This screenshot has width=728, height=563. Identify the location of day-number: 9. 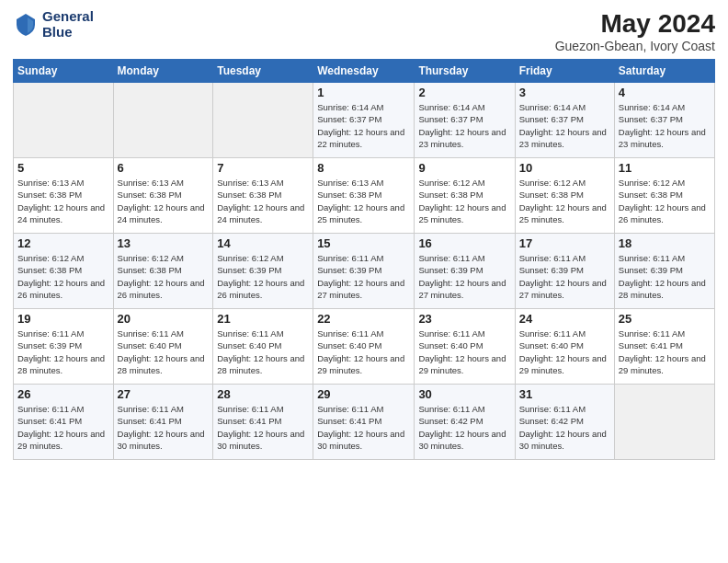
(464, 167).